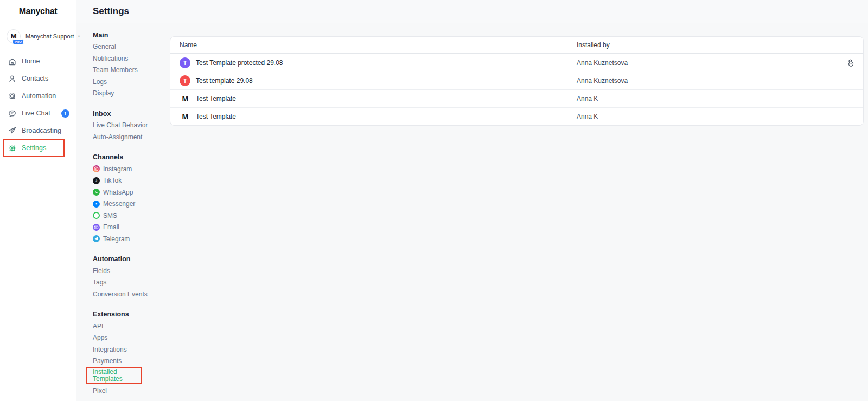 The height and width of the screenshot is (401, 868). I want to click on settings-nav-item-fields: Fields, so click(131, 271).